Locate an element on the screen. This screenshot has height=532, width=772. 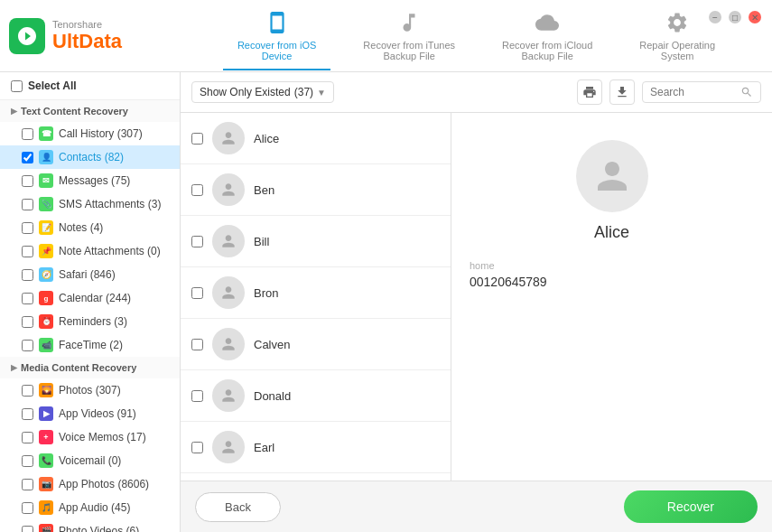
contact-bron-checkbox is located at coordinates (197, 293).